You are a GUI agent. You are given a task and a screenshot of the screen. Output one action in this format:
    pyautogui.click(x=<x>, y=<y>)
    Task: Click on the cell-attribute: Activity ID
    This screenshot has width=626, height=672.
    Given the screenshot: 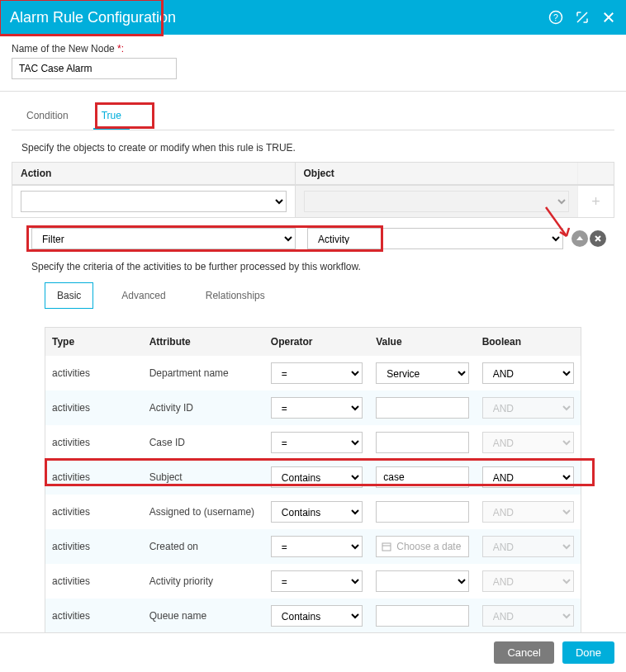 What is the action you would take?
    pyautogui.click(x=203, y=408)
    